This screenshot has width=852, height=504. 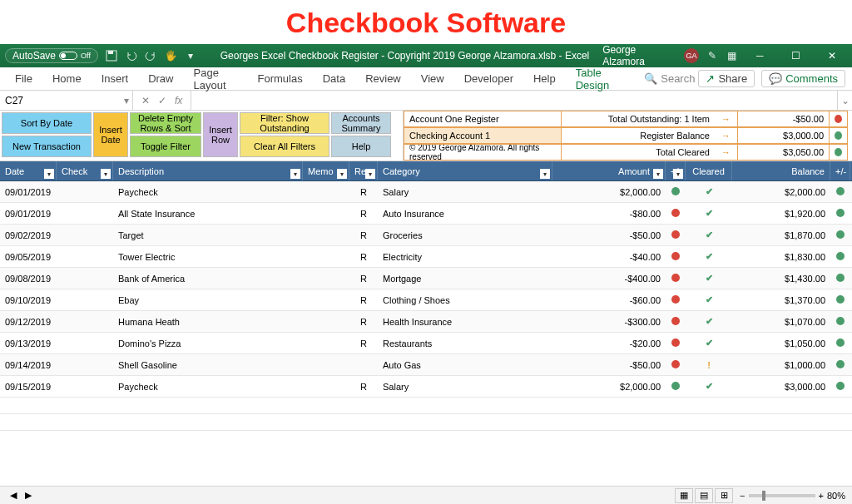 I want to click on cell-description: All State Insurance, so click(x=208, y=214).